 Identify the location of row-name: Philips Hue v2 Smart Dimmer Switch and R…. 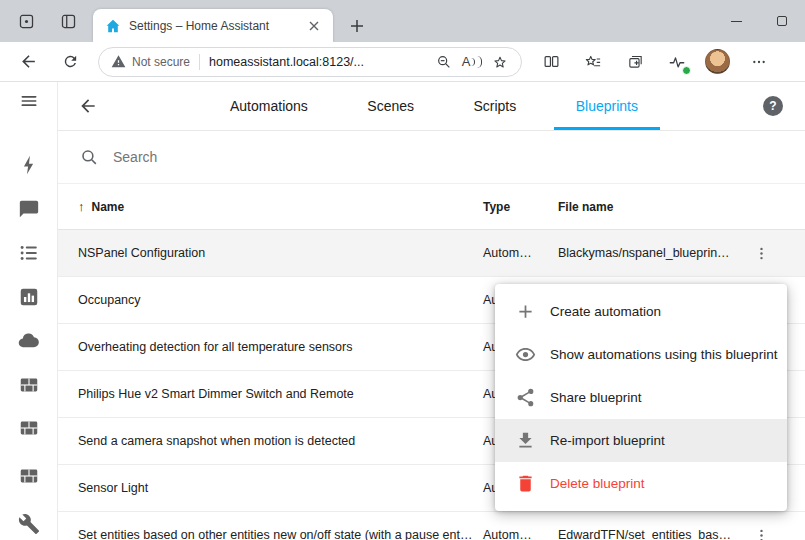
(280, 394).